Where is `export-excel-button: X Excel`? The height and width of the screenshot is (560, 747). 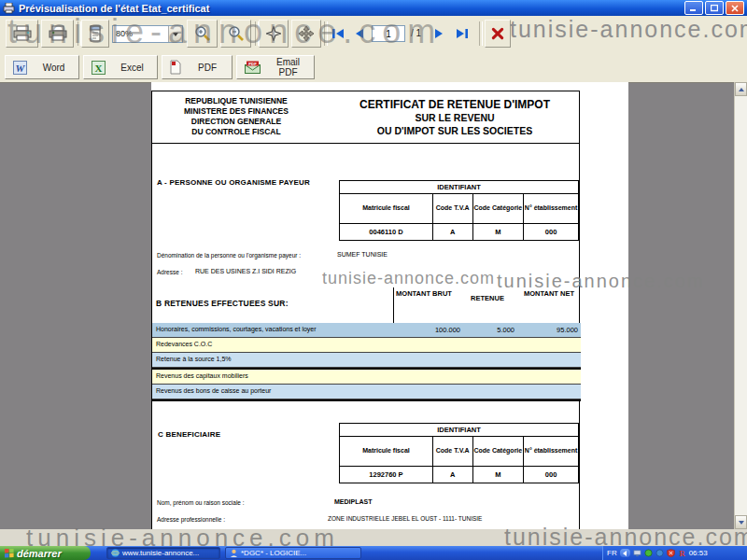
export-excel-button: X Excel is located at coordinates (120, 67).